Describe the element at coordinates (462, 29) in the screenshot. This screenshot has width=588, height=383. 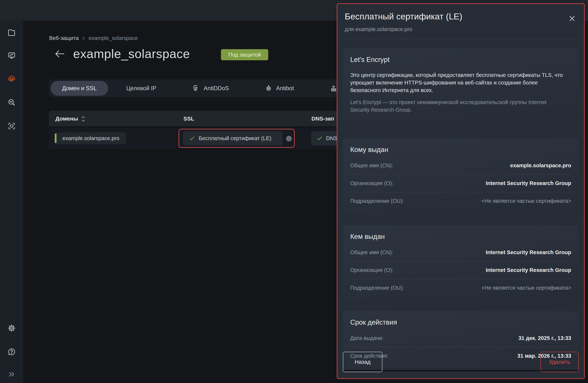
I see `panel-subtitle: для example.solarspace.pro` at that location.